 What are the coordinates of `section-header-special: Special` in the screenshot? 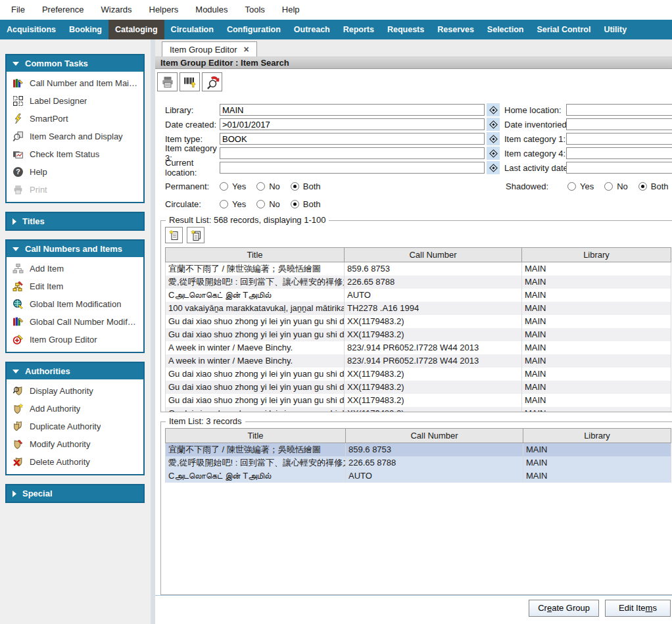 It's located at (75, 493).